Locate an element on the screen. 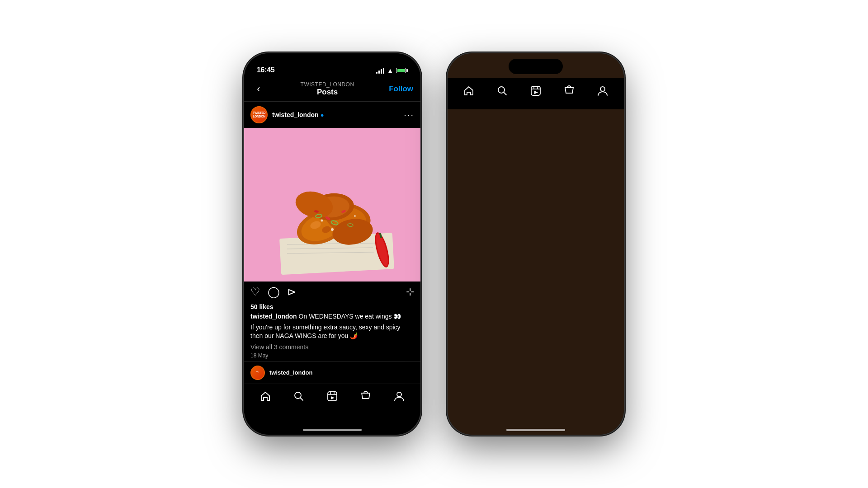  more-options-button: ··· is located at coordinates (409, 115).